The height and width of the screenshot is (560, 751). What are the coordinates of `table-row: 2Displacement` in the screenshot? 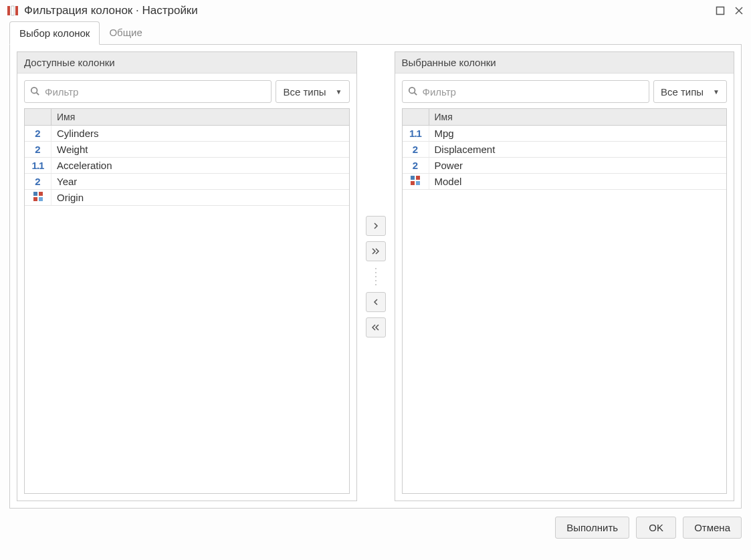 It's located at (564, 150).